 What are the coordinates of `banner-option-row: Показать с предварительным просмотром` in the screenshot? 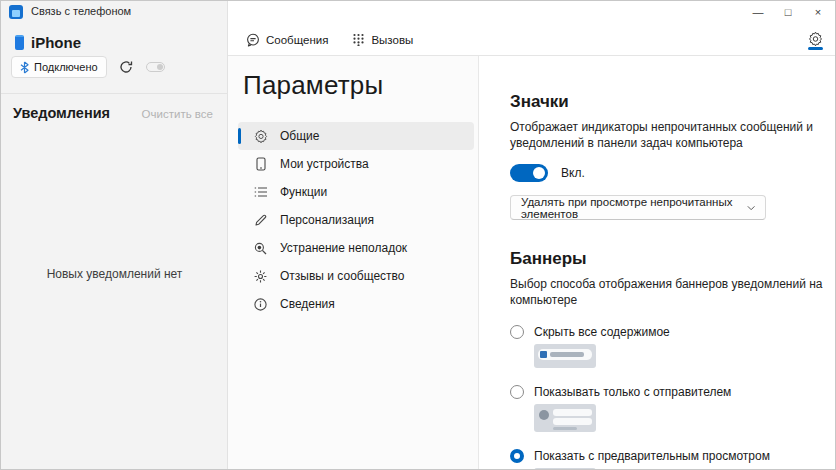 It's located at (672, 456).